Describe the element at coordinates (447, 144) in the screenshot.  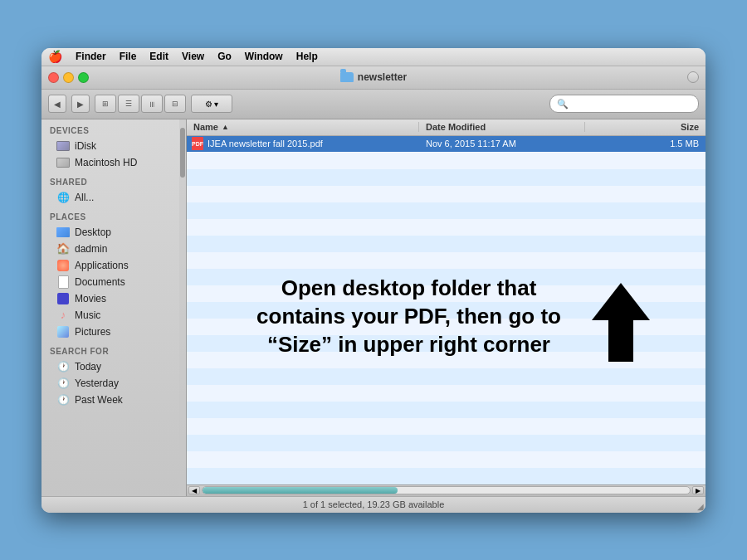
I see `table-row: PDF IJEA newsletter fall 2015.pdf Nov 6,…` at that location.